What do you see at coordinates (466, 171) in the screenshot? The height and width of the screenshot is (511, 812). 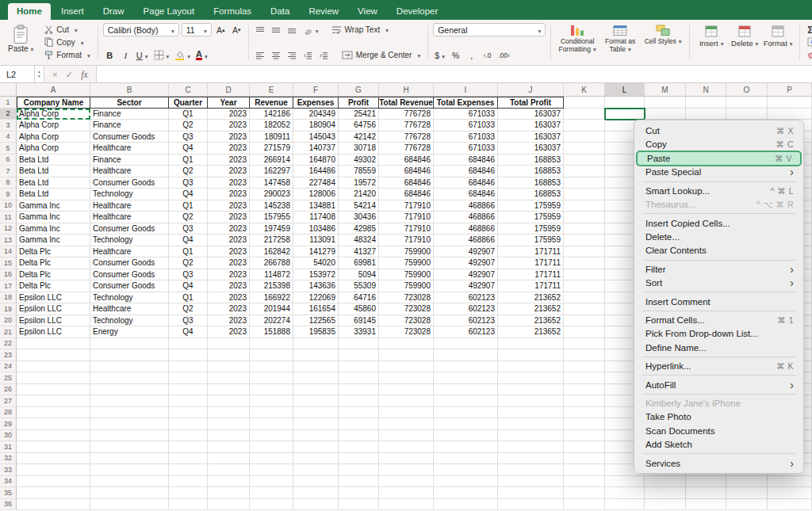 I see `cell-I7: 684846` at bounding box center [466, 171].